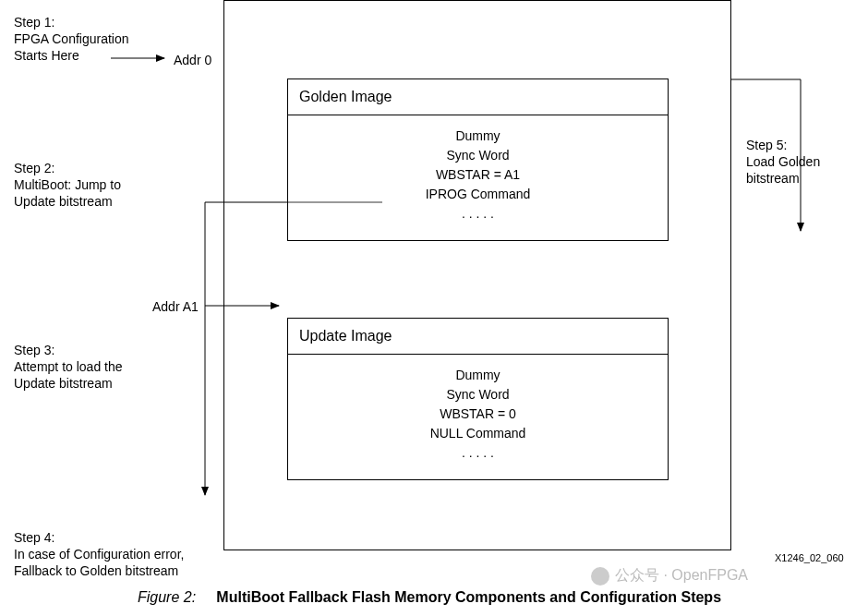 Image resolution: width=844 pixels, height=616 pixels. I want to click on addr-0-label: Addr 0, so click(192, 60).